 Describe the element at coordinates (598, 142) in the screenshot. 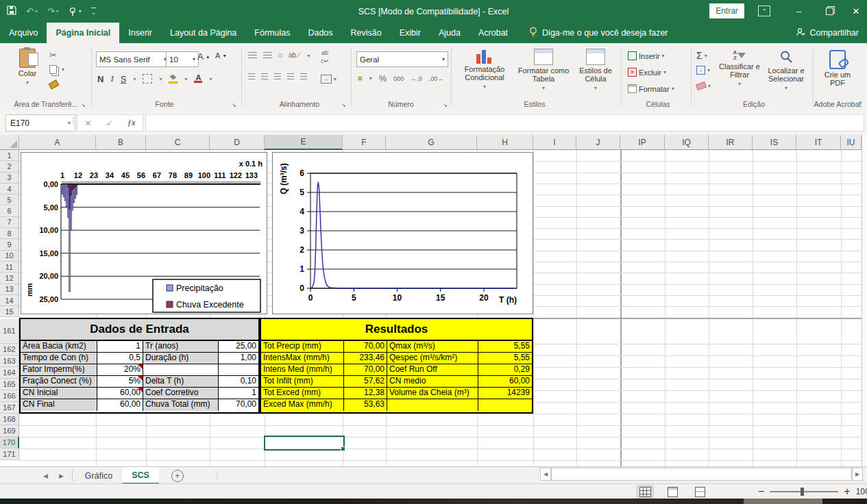

I see `column-header-J: J` at that location.